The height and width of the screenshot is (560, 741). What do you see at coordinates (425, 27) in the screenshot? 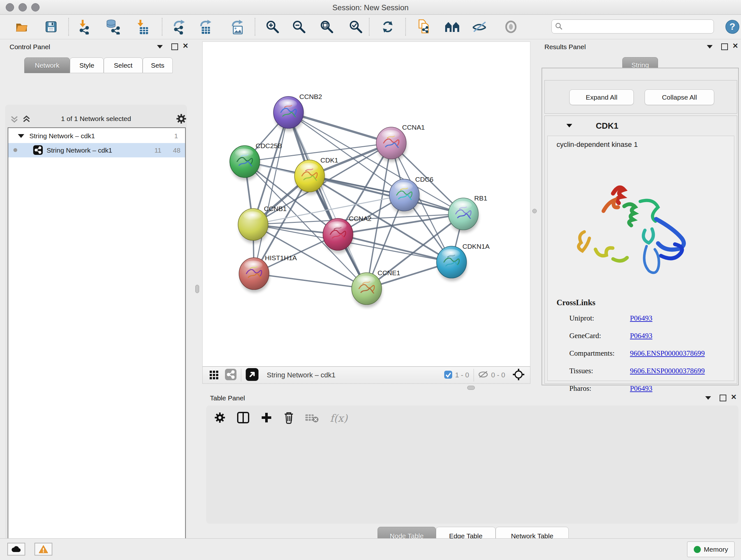
I see `clone-network-icon` at bounding box center [425, 27].